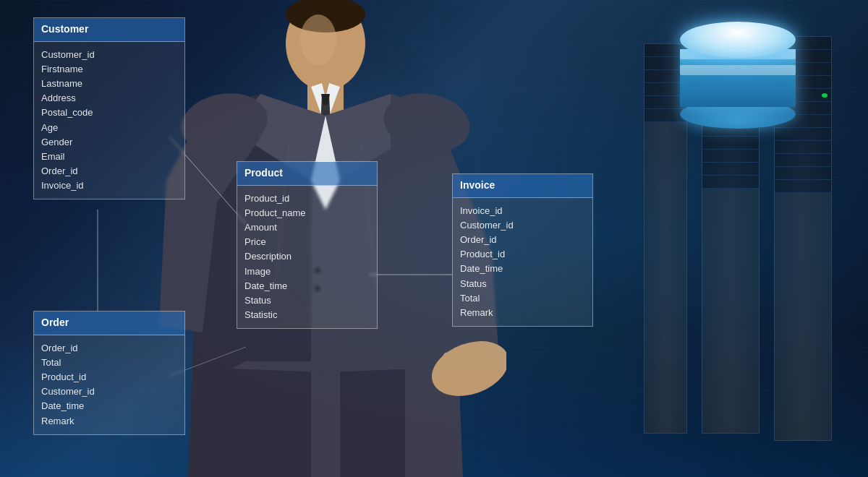  Describe the element at coordinates (307, 228) in the screenshot. I see `field-amount: Amount` at that location.